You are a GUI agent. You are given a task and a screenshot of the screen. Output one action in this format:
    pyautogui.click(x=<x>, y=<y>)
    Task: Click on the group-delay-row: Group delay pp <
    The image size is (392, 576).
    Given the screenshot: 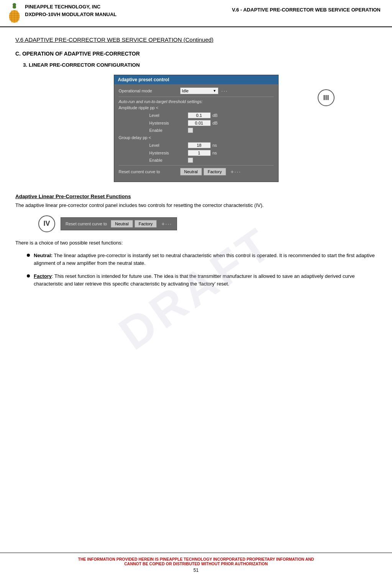 What is the action you would take?
    pyautogui.click(x=196, y=138)
    